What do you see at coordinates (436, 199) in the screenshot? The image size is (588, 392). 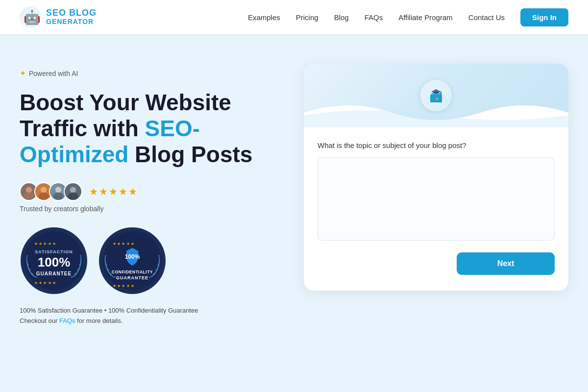 I see `topic-textarea` at bounding box center [436, 199].